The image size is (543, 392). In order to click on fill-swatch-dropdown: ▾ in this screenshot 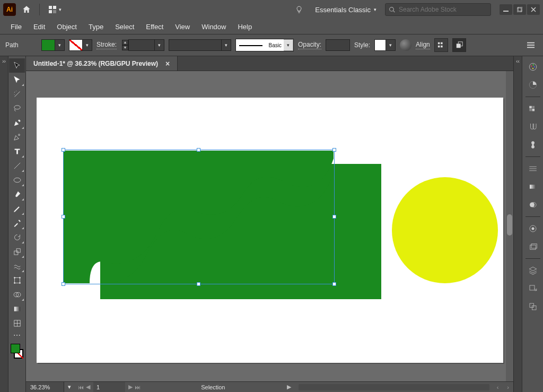, I will do `click(53, 45)`.